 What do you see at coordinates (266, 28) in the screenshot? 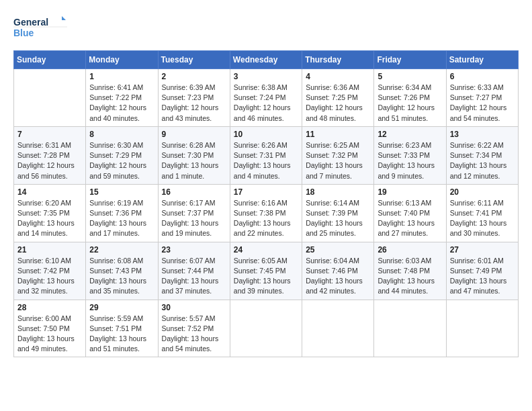
I see `page-header: General Blue` at bounding box center [266, 28].